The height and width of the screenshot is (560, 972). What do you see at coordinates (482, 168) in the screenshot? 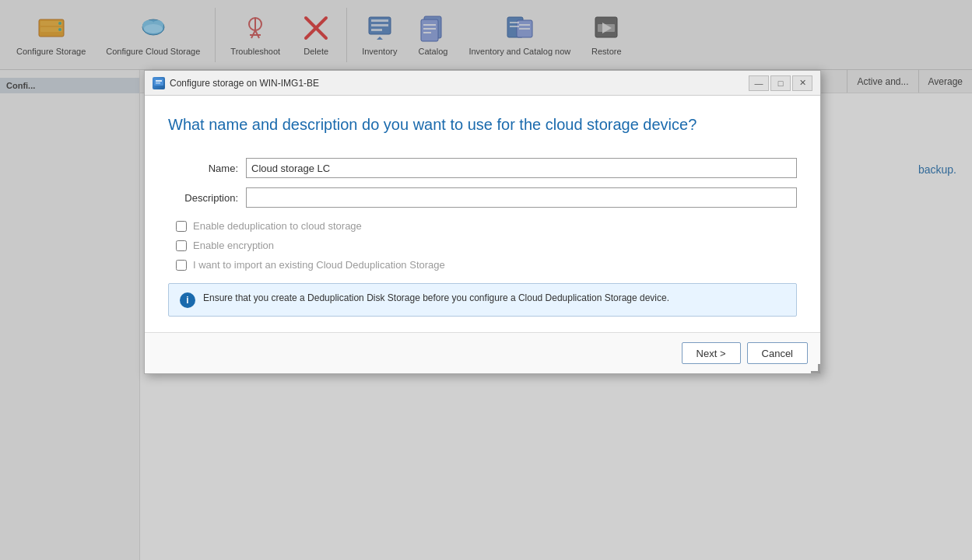
I see `name-field-row: Name:` at bounding box center [482, 168].